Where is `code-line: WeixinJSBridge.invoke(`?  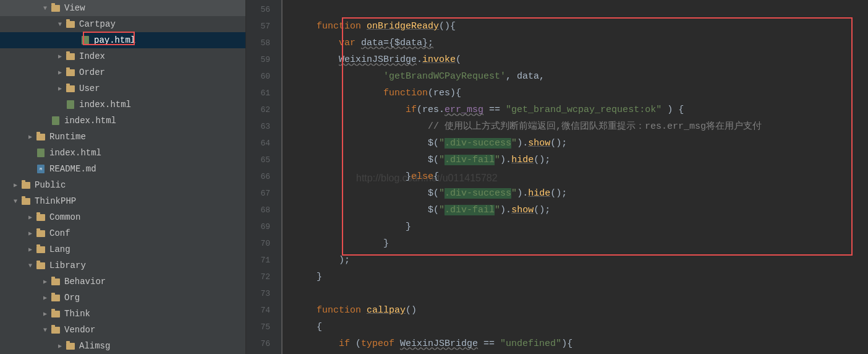 code-line: WeixinJSBridge.invoke( is located at coordinates (581, 59).